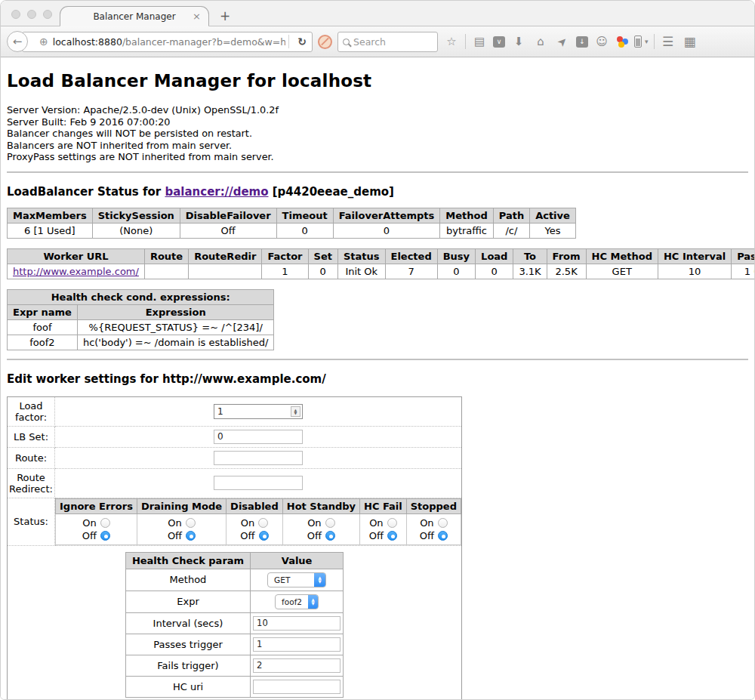 The image size is (755, 700). Describe the element at coordinates (166, 256) in the screenshot. I see `col-route: Route` at that location.